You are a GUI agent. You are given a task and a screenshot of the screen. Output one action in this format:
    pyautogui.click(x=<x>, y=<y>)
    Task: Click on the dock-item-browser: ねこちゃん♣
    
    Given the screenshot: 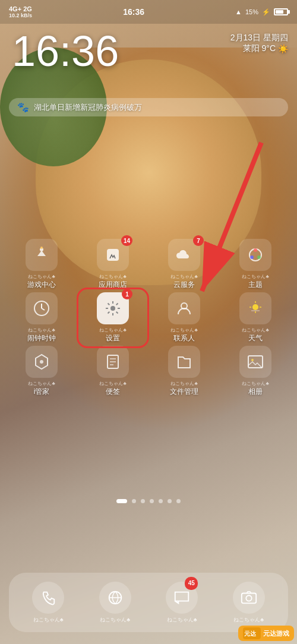 What is the action you would take?
    pyautogui.click(x=115, y=602)
    